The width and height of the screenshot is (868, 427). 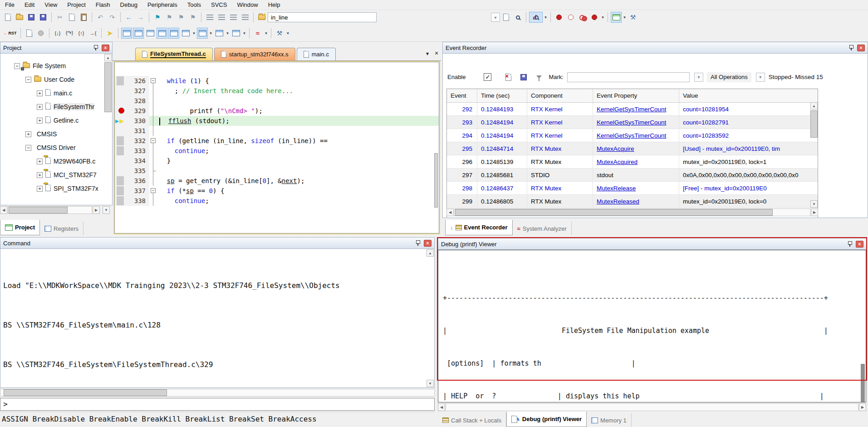 What do you see at coordinates (83, 17) in the screenshot?
I see `paste-button` at bounding box center [83, 17].